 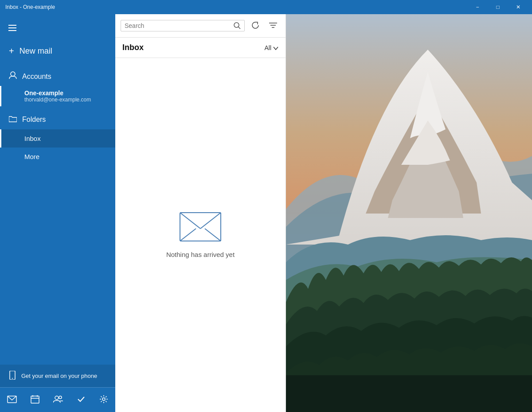 What do you see at coordinates (237, 26) in the screenshot?
I see `search-button` at bounding box center [237, 26].